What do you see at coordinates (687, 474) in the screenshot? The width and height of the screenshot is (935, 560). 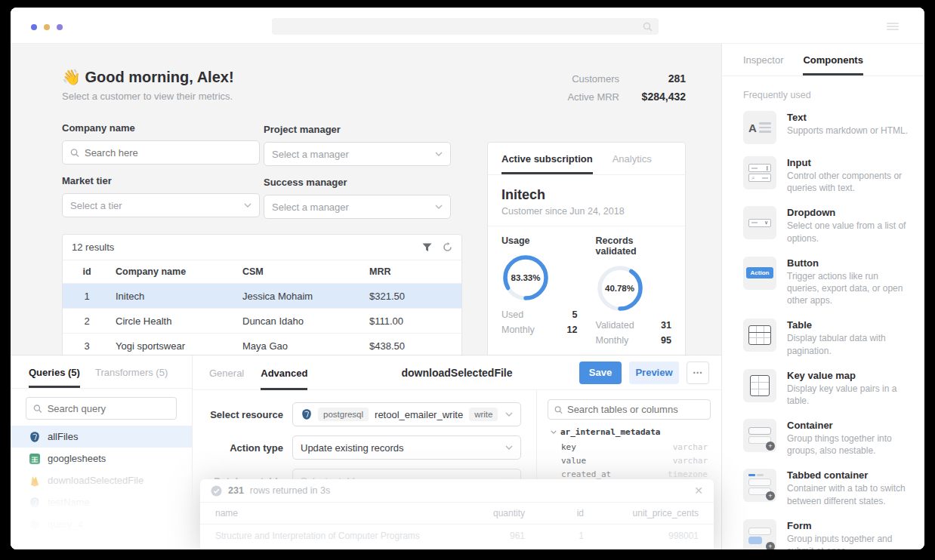 I see `column-type: timezone` at bounding box center [687, 474].